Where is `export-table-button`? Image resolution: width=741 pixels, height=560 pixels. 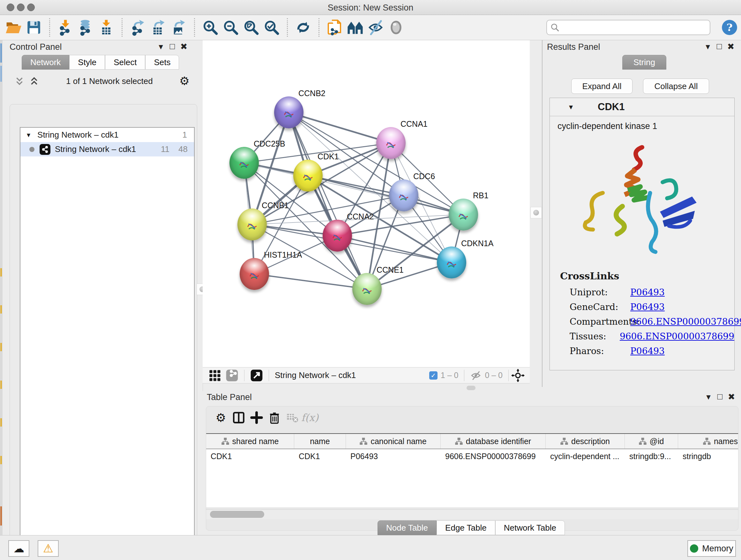
export-table-button is located at coordinates (158, 27).